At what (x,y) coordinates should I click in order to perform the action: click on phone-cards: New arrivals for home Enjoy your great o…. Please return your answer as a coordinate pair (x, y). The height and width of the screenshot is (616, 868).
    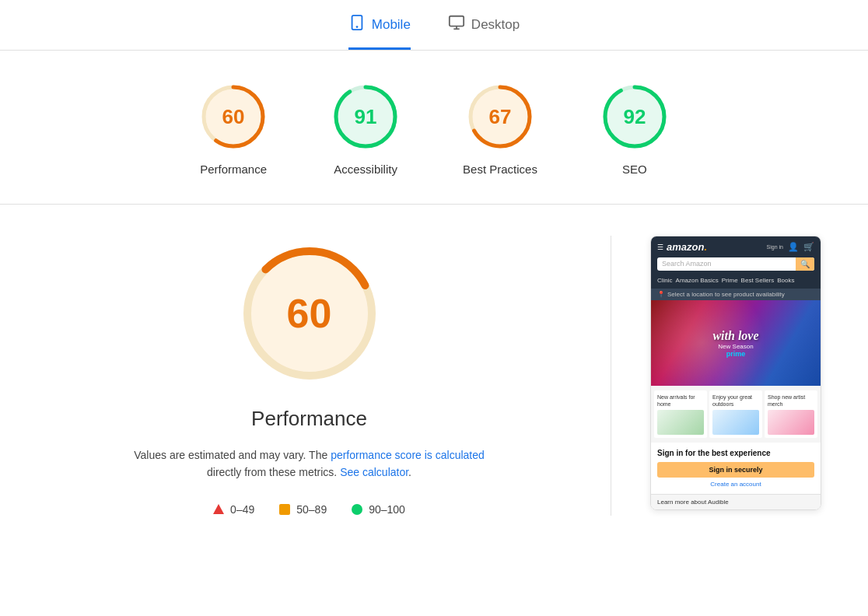
    Looking at the image, I should click on (736, 414).